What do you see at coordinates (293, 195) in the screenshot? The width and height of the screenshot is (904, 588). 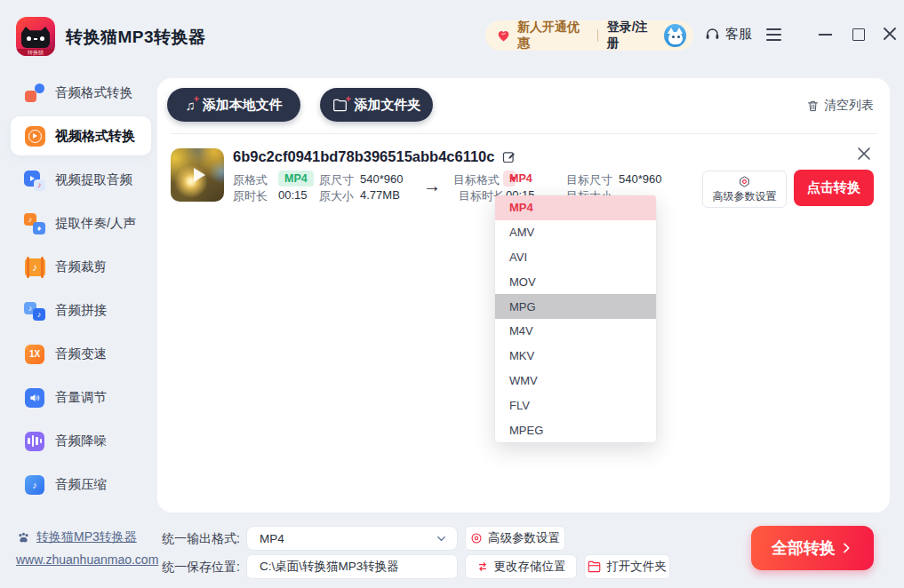 I see `source-duration-value: 00:15` at bounding box center [293, 195].